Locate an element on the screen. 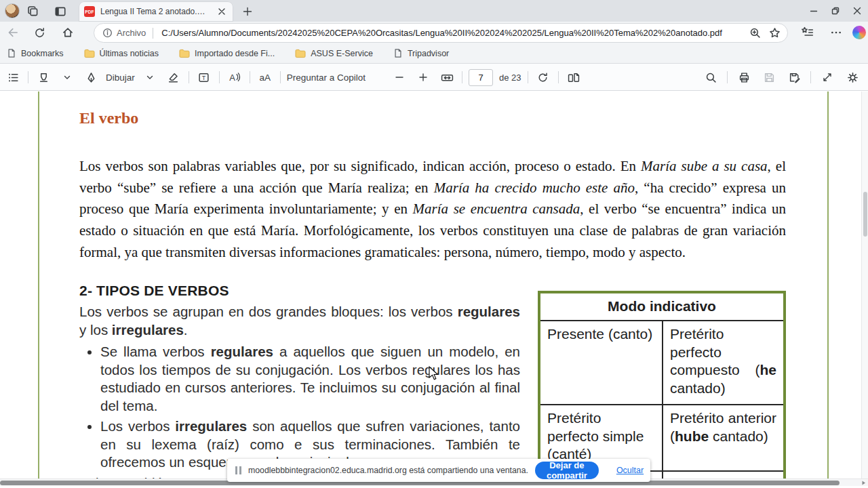 This screenshot has height=488, width=868. table-title: Modo indicativo is located at coordinates (662, 308).